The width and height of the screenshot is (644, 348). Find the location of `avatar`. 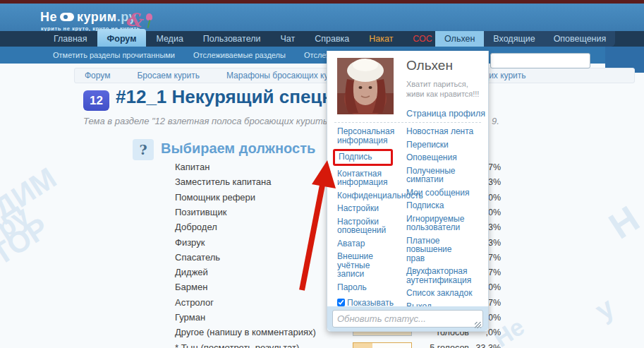

avatar is located at coordinates (365, 86).